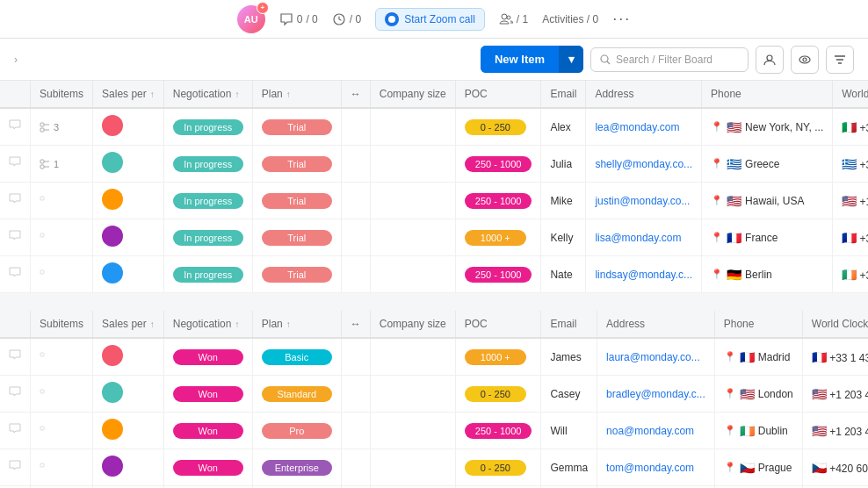 The image size is (868, 488). Describe the element at coordinates (513, 19) in the screenshot. I see `people-action: / 1` at that location.